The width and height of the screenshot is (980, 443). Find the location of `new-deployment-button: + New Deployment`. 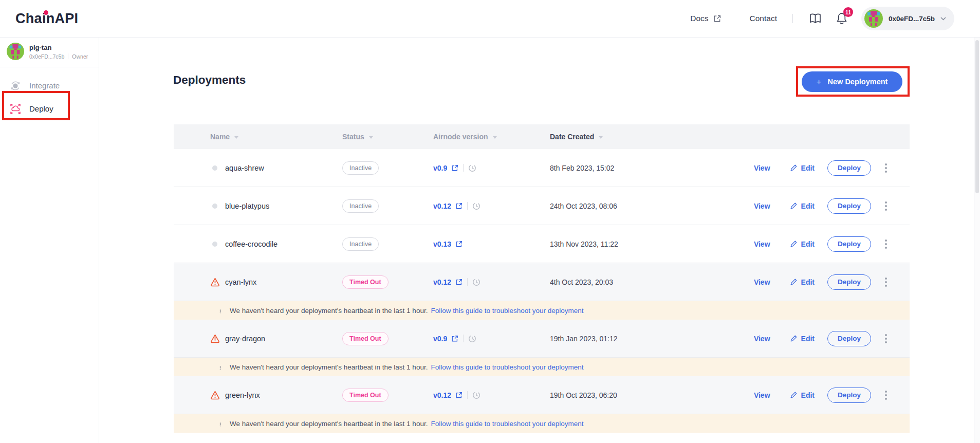

new-deployment-button: + New Deployment is located at coordinates (852, 82).